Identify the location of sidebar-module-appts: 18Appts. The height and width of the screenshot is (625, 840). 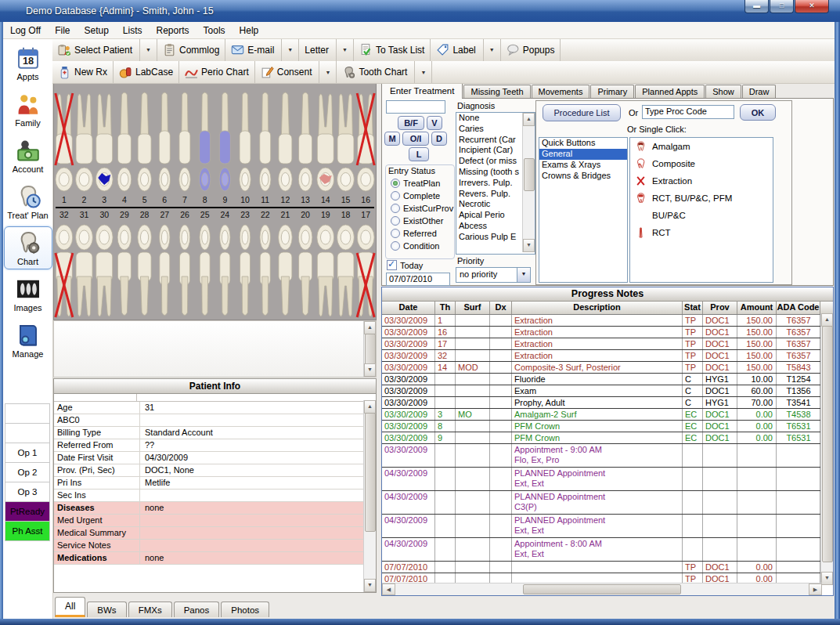
(28, 63).